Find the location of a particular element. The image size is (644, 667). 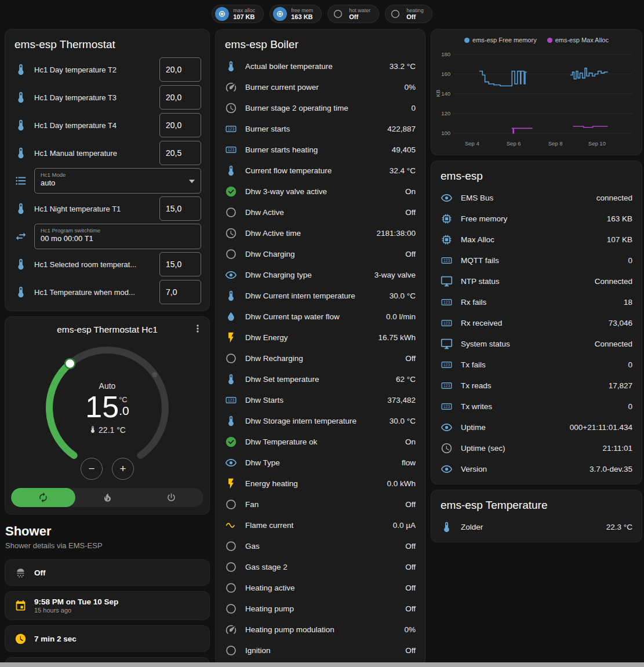

temperature-row-zolder: Zolder22.3 °C is located at coordinates (537, 527).